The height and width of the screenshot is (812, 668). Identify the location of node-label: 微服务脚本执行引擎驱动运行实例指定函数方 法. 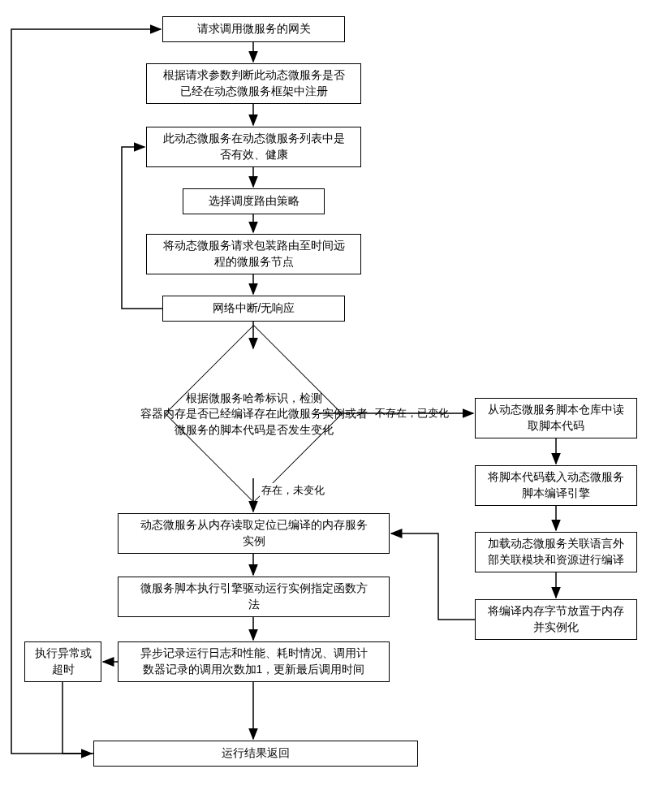
(254, 596).